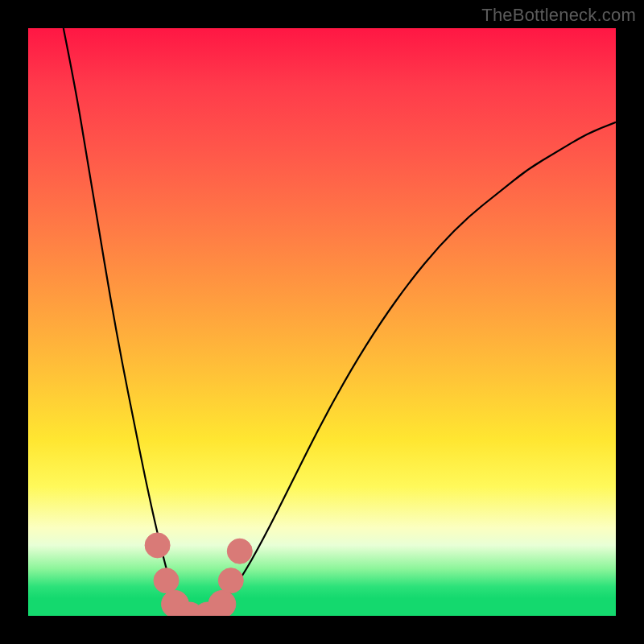 The width and height of the screenshot is (644, 644). What do you see at coordinates (230, 581) in the screenshot?
I see `dot-right-mid` at bounding box center [230, 581].